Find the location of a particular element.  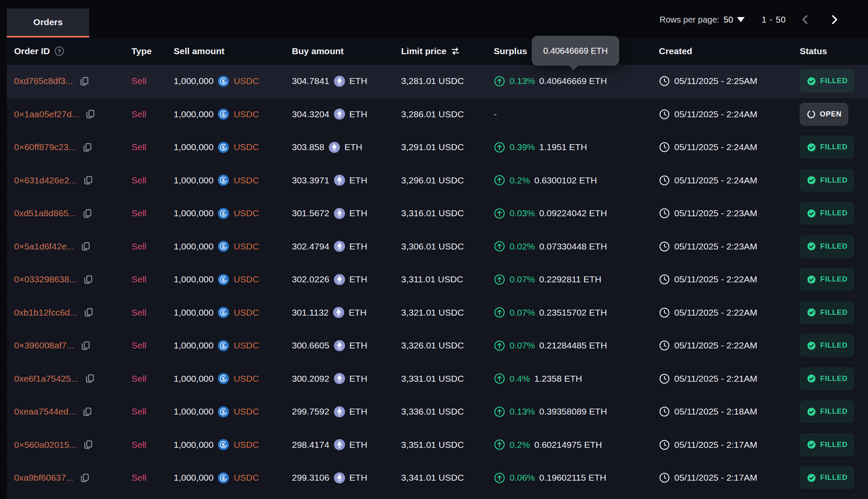

surplus-amount: 0.39358089 ETH is located at coordinates (574, 412).